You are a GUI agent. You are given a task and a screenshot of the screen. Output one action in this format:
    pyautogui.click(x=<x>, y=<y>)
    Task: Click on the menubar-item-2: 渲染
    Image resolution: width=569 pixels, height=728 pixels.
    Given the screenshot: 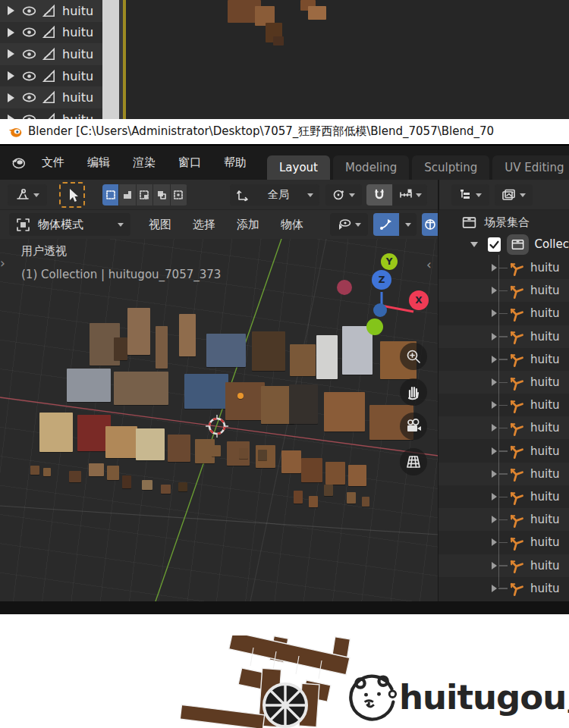 What is the action you would take?
    pyautogui.click(x=144, y=162)
    